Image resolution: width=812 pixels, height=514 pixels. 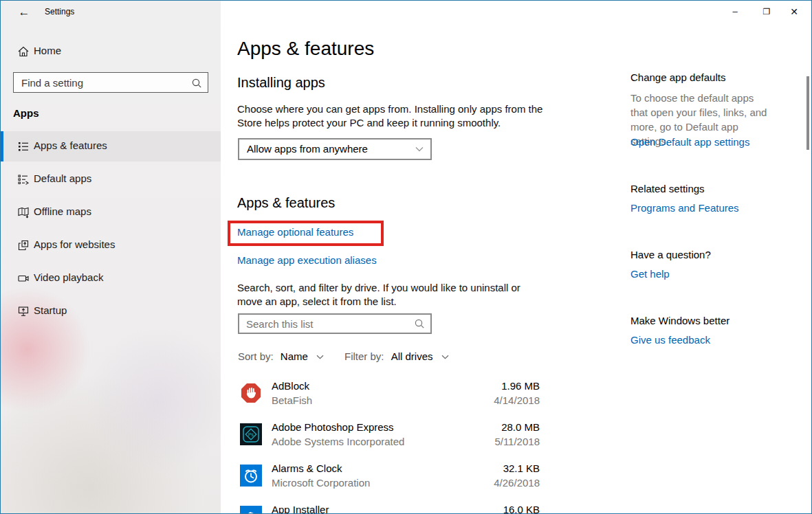 I want to click on startup-icon, so click(x=23, y=311).